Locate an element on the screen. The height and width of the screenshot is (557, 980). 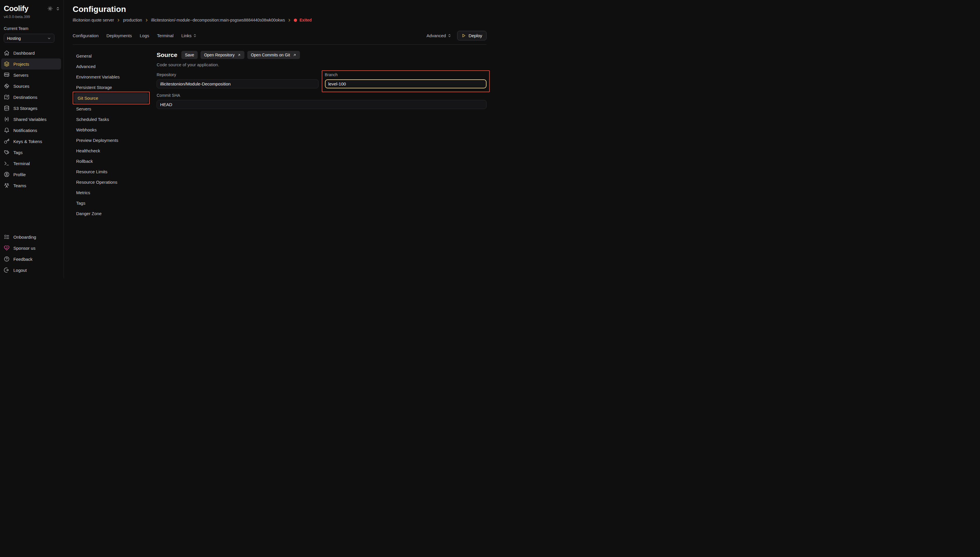
git-source-icon is located at coordinates (7, 86).